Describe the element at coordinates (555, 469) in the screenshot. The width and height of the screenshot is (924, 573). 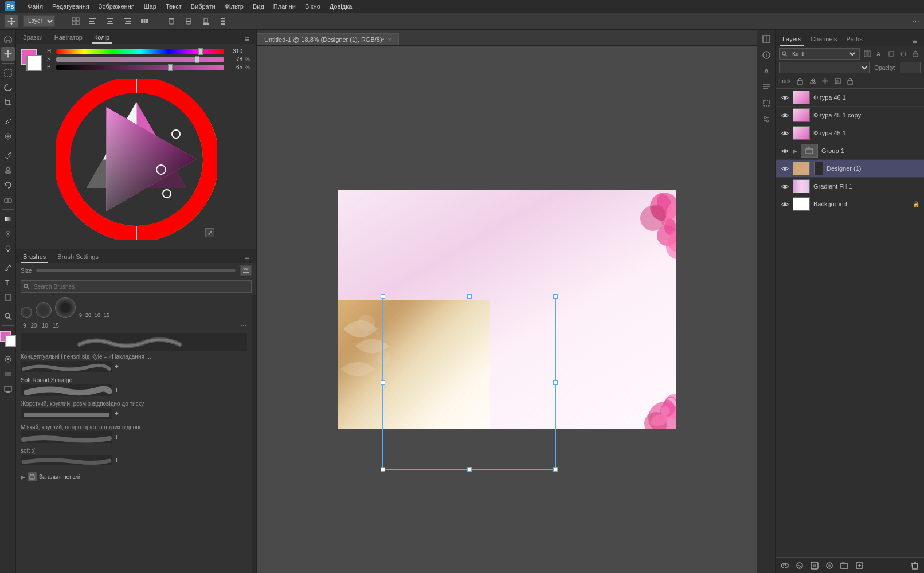
I see `handle-br` at that location.